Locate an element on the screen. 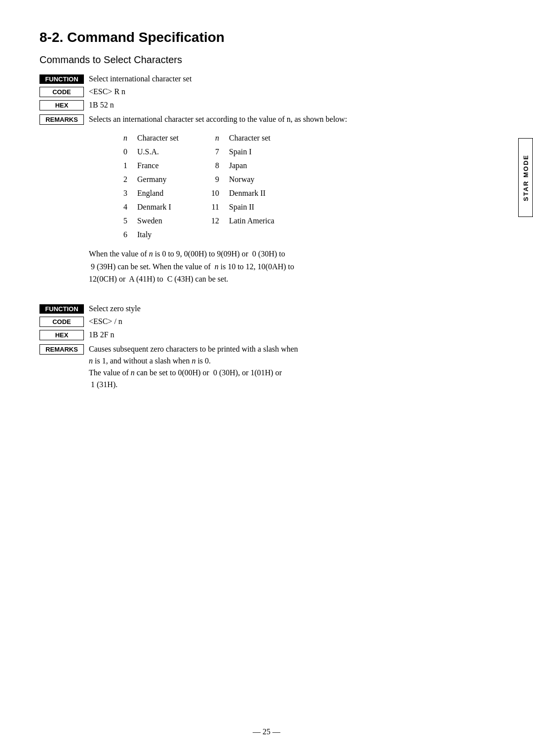  code-row-2: CODE <ESC> / n is located at coordinates (266, 322).